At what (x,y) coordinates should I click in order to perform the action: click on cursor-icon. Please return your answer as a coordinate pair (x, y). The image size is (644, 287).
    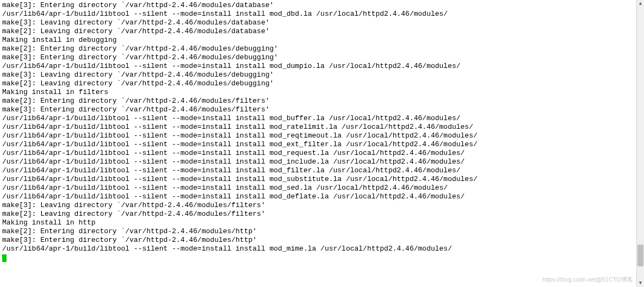
    Looking at the image, I should click on (4, 258).